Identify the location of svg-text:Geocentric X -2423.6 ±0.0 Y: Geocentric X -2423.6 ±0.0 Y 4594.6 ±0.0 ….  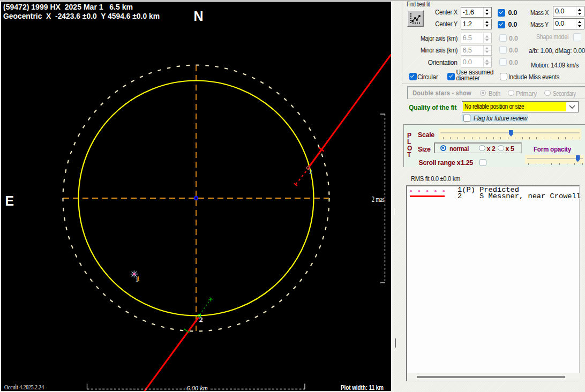
(81, 16).